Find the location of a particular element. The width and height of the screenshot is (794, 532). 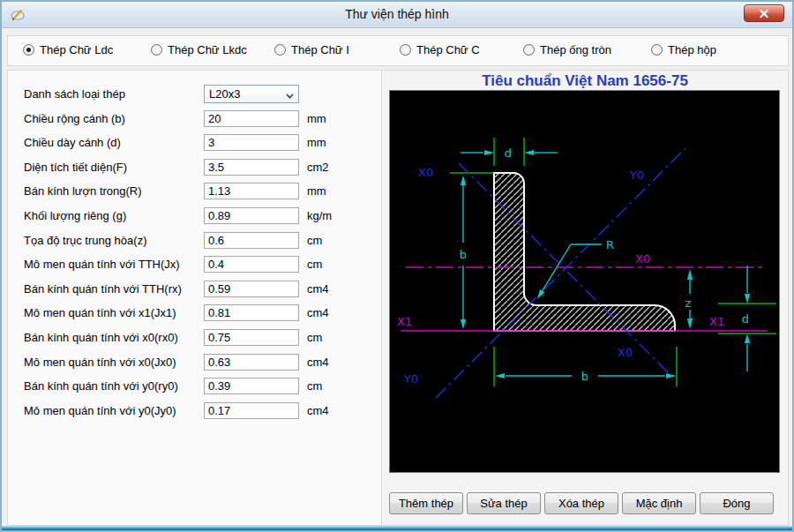

field-label: Tọa độ trục trung hòa(z) is located at coordinates (114, 240).